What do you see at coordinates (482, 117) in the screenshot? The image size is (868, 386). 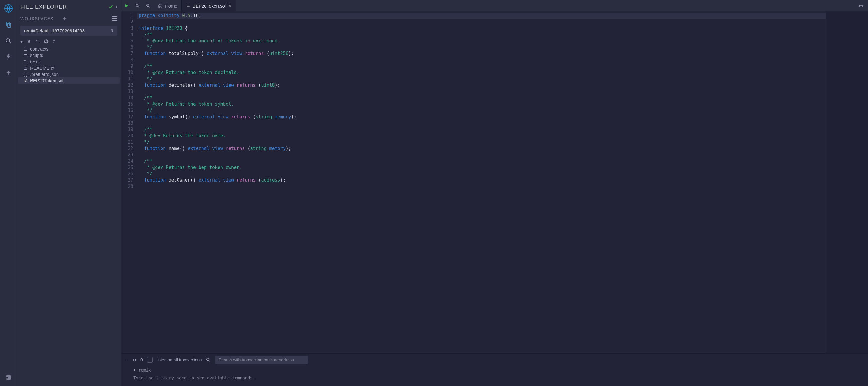 I see `code-line: function symbol() external view returns …` at bounding box center [482, 117].